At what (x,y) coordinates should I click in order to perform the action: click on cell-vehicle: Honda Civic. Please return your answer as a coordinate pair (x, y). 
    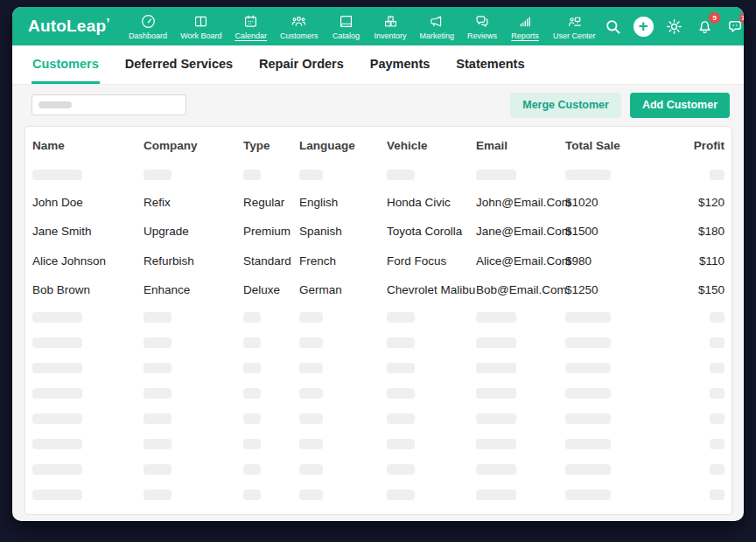
    Looking at the image, I should click on (431, 203).